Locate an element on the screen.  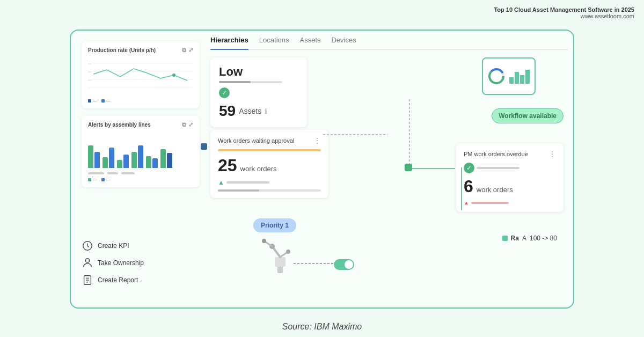
alerts-chart-title: Alerts by assembly lines ⧉ ⤢ is located at coordinates (141, 124).